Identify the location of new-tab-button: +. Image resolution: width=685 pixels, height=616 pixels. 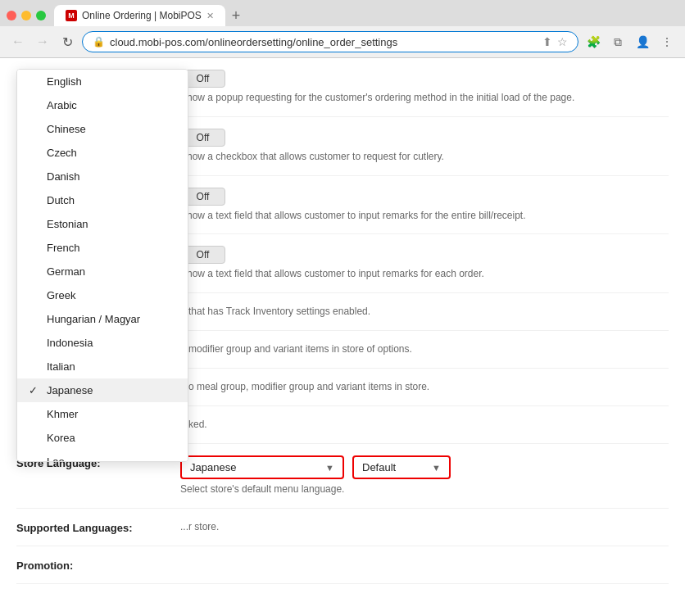
(236, 16).